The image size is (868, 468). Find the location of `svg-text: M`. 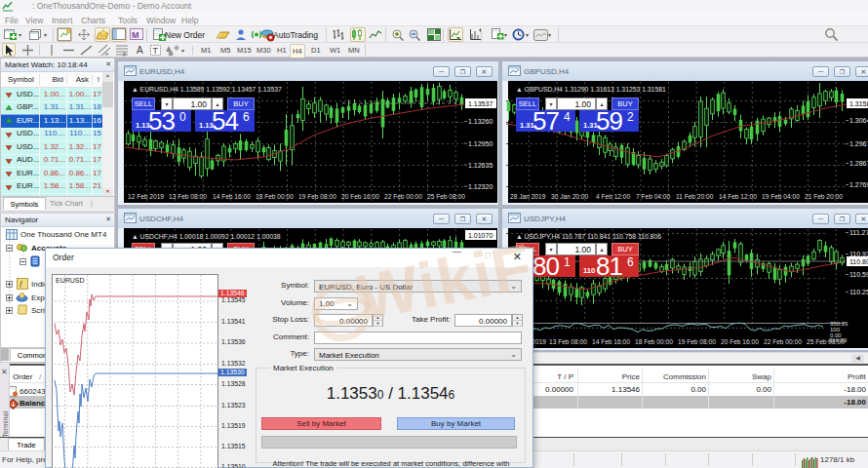

svg-text: M is located at coordinates (136, 35).